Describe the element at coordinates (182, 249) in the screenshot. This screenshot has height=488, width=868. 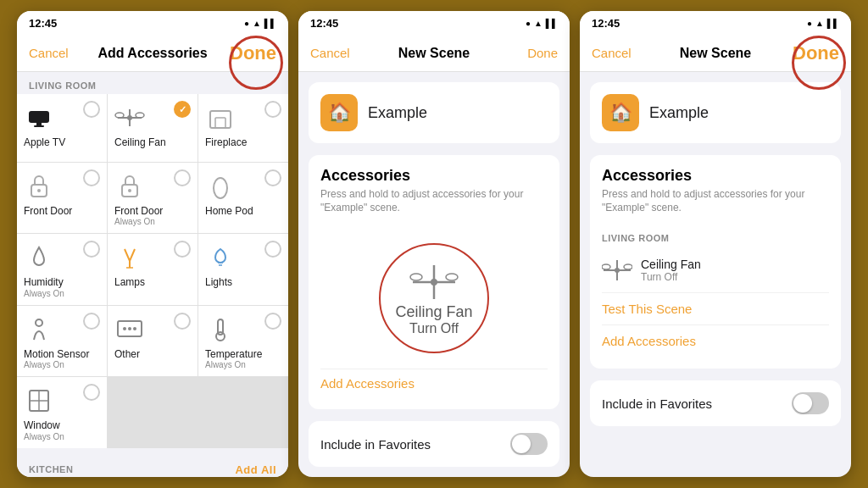
I see `lamps-radio` at that location.